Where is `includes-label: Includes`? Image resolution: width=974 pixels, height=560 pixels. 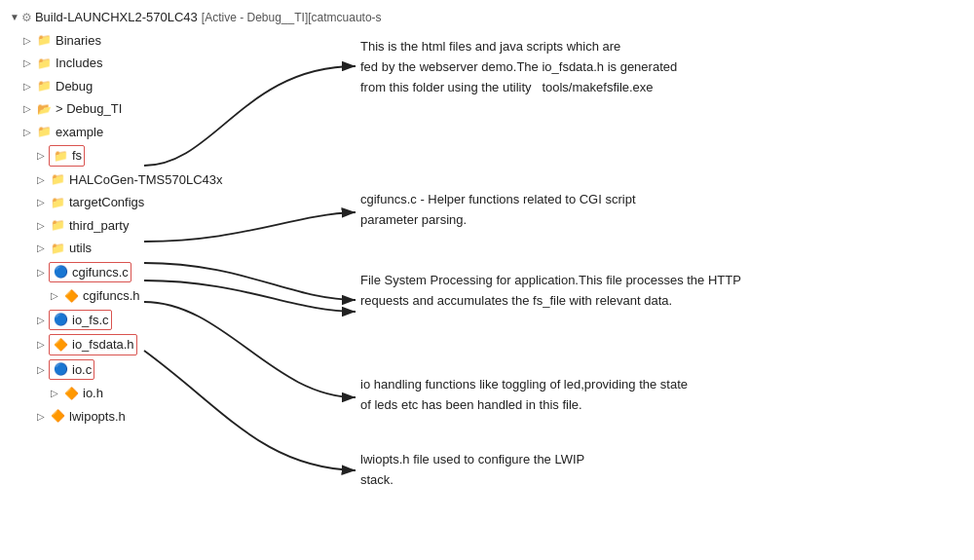
includes-label: Includes is located at coordinates (79, 63).